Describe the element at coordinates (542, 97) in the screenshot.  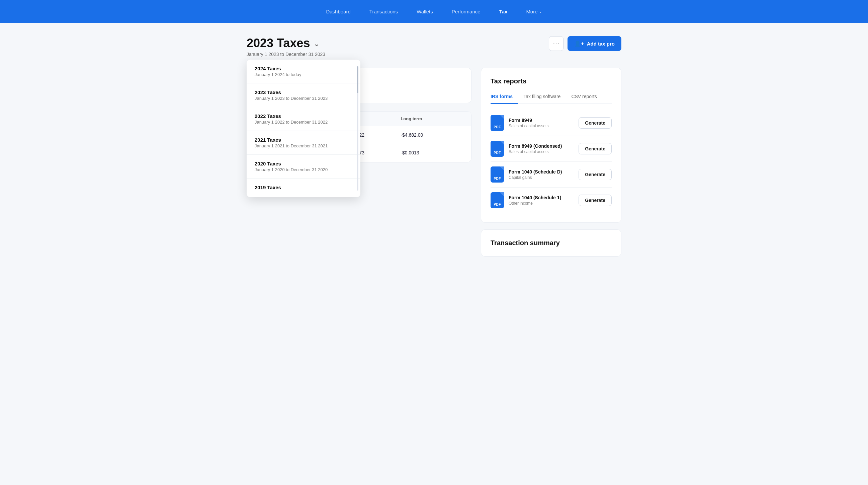
I see `tab-filing: Tax filing software` at that location.